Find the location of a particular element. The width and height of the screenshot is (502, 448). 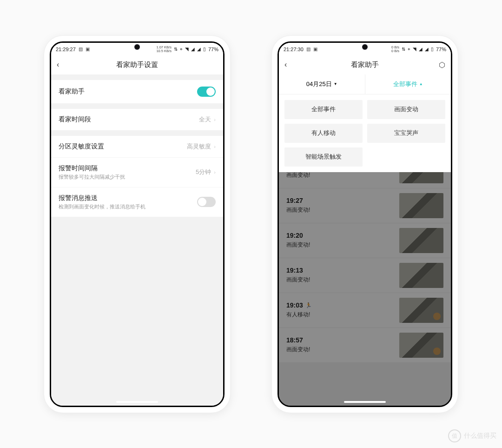

event-time: 19:13 is located at coordinates (298, 270).